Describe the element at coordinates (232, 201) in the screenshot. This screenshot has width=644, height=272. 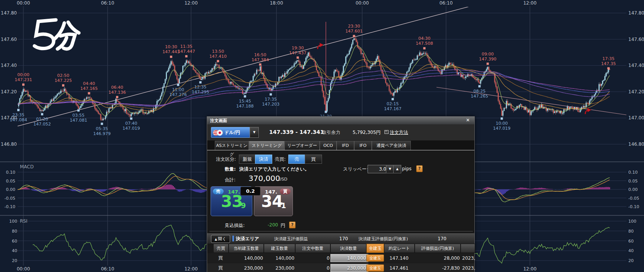
I see `sell-price-big: 33` at that location.